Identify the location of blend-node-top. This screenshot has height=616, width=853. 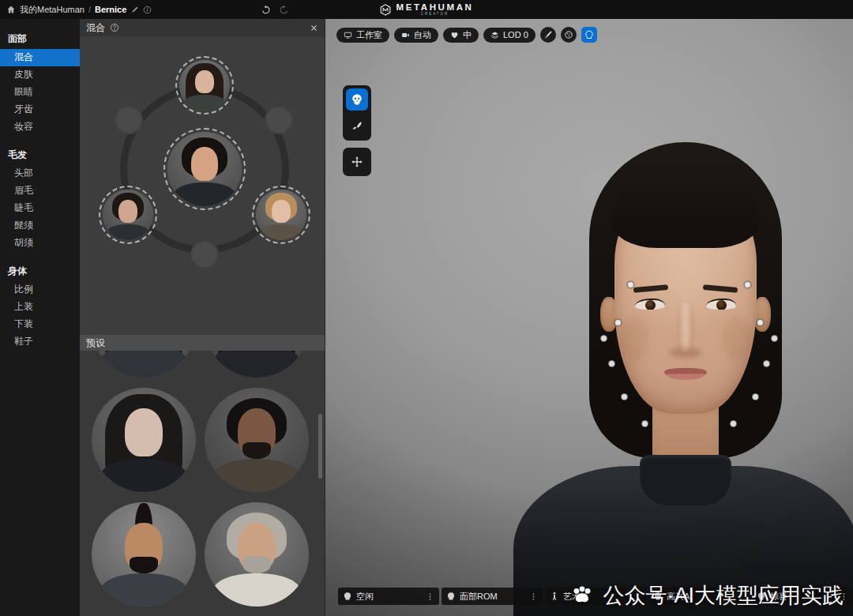
(205, 85).